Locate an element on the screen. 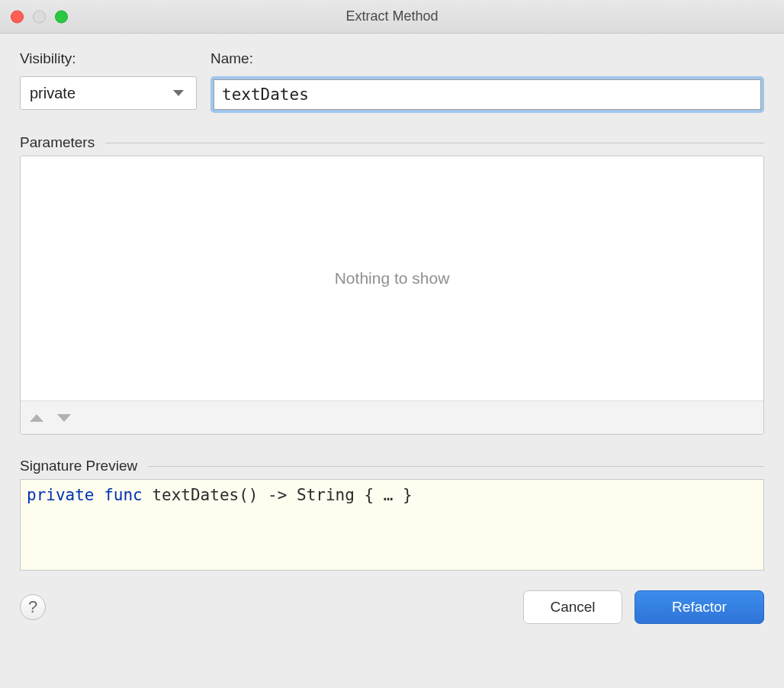 Image resolution: width=784 pixels, height=688 pixels. refactor-button: Refactor is located at coordinates (699, 607).